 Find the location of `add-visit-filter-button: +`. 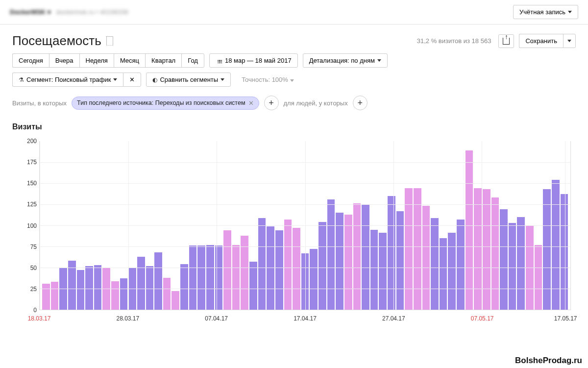

add-visit-filter-button: + is located at coordinates (271, 103).